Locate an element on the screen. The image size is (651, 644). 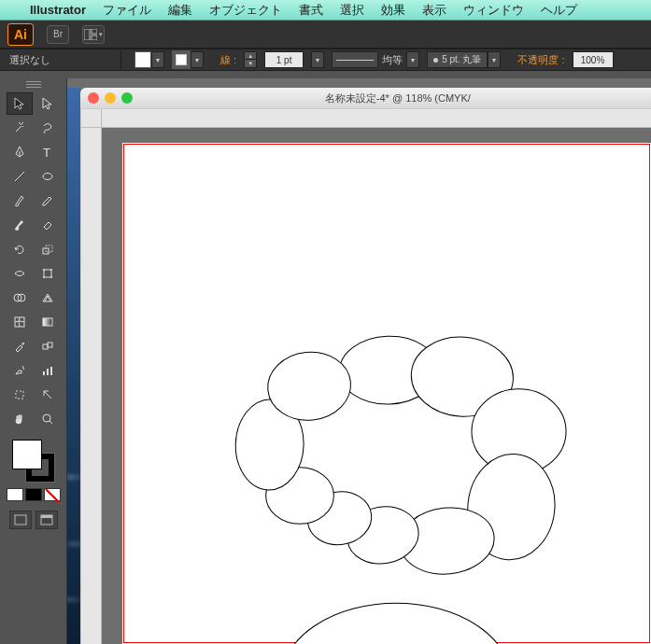
normal-screen-mode-button is located at coordinates (21, 520).